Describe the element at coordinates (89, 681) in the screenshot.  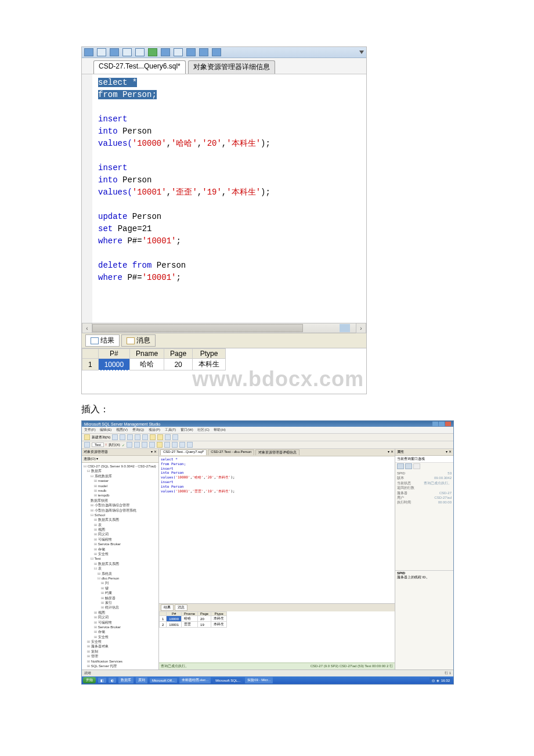
I see `start-button: 开始` at that location.